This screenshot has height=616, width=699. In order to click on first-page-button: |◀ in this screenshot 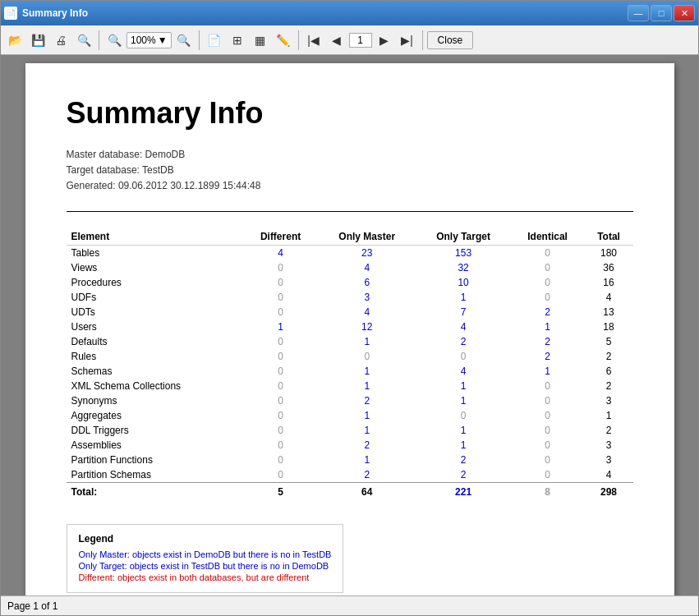, I will do `click(314, 40)`.